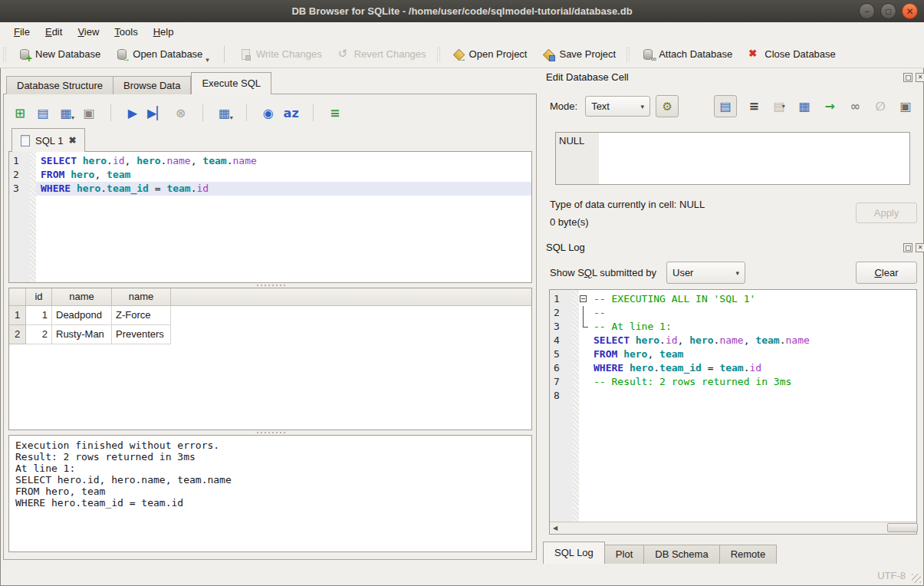 The height and width of the screenshot is (586, 924). What do you see at coordinates (667, 106) in the screenshot?
I see `auto-apply-icon: ⚙` at bounding box center [667, 106].